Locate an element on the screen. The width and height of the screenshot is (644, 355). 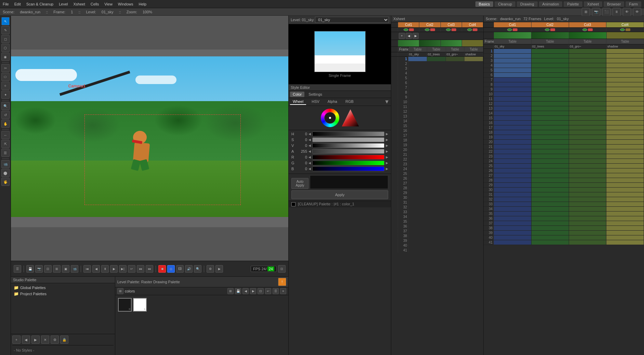
slider-g-track is located at coordinates (348, 163).